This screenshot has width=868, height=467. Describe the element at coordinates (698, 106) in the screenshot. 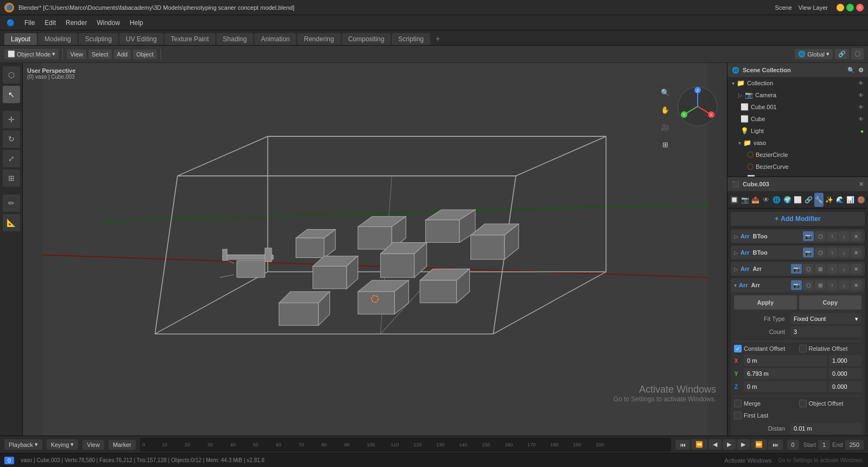

I see `navigation-gizmo: Z X Y` at that location.